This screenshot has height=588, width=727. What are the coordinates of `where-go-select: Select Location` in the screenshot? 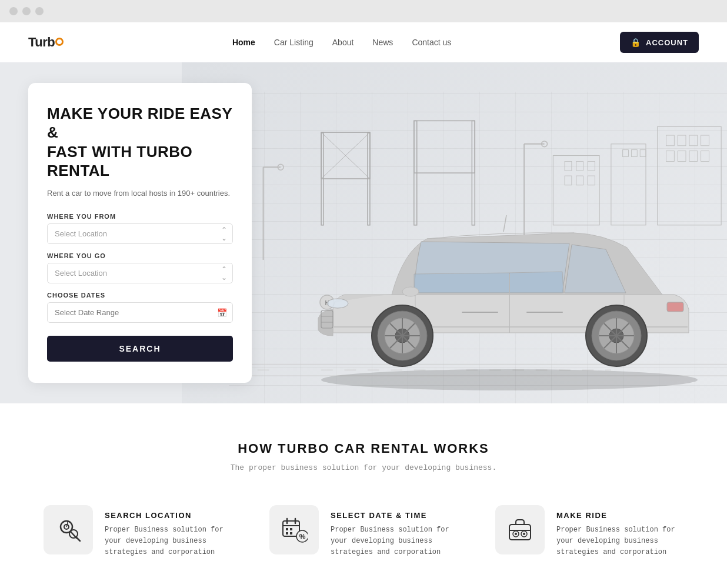 It's located at (140, 273).